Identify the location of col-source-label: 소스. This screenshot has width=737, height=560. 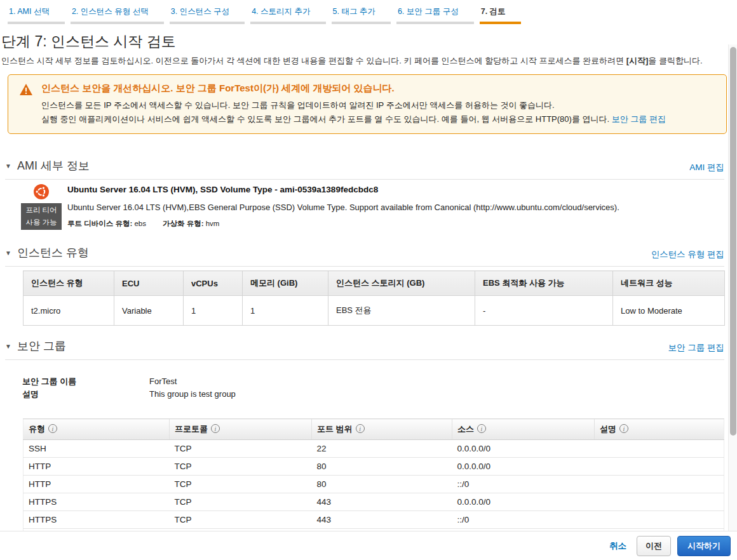
(466, 429).